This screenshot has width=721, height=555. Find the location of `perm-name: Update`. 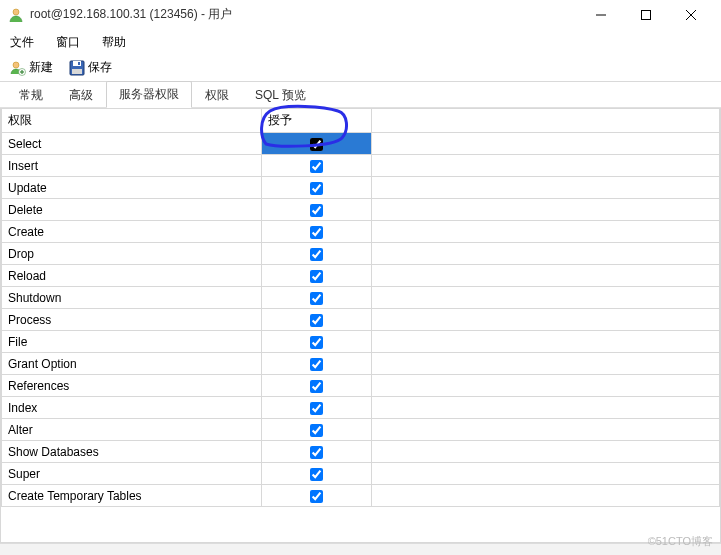

perm-name: Update is located at coordinates (132, 188).